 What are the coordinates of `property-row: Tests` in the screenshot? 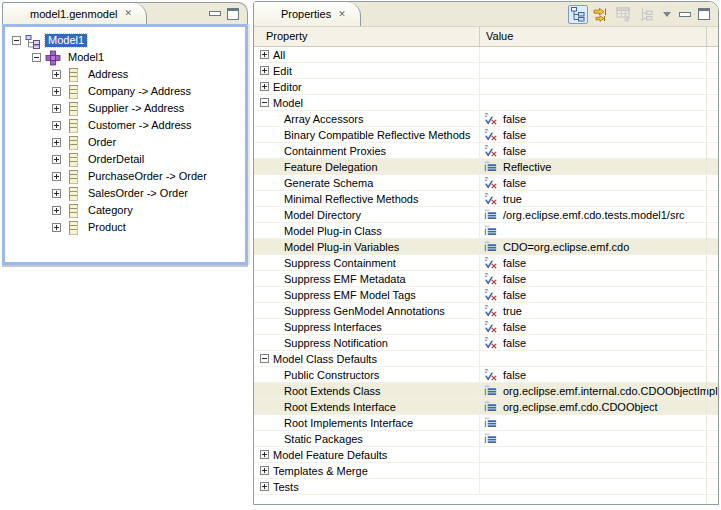 It's located at (486, 487).